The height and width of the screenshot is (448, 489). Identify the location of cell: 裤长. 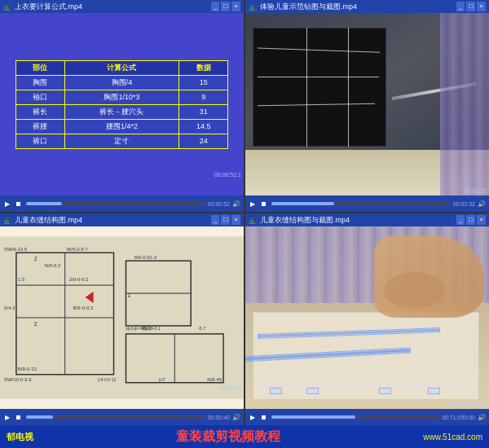
(40, 112).